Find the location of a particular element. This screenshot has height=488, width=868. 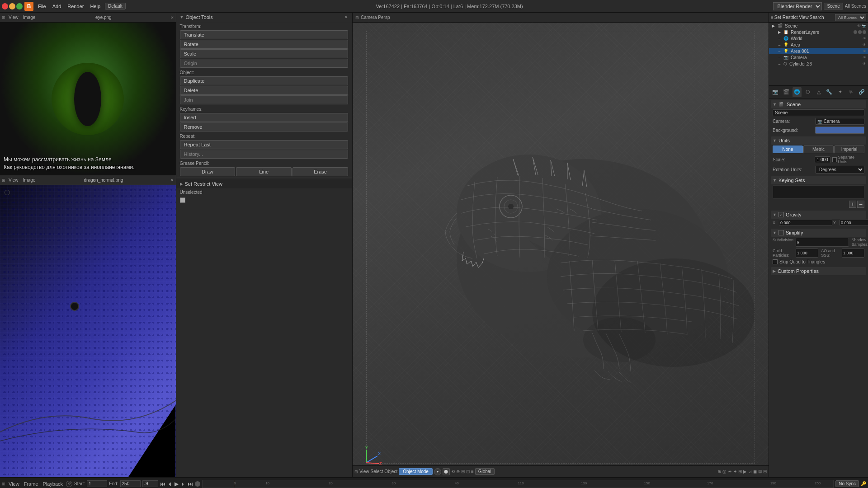

scene-render-icon: 📷 is located at coordinates (864, 26).